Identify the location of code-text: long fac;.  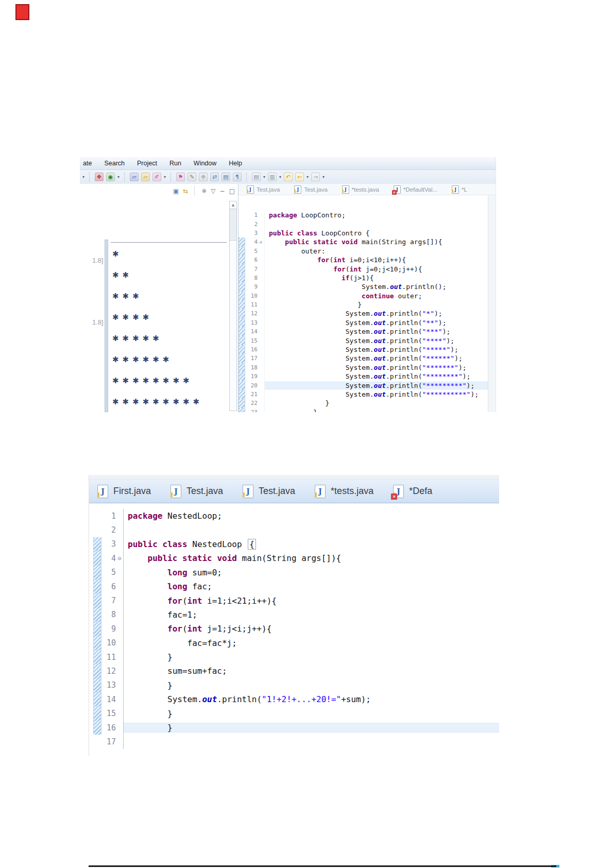
(311, 586).